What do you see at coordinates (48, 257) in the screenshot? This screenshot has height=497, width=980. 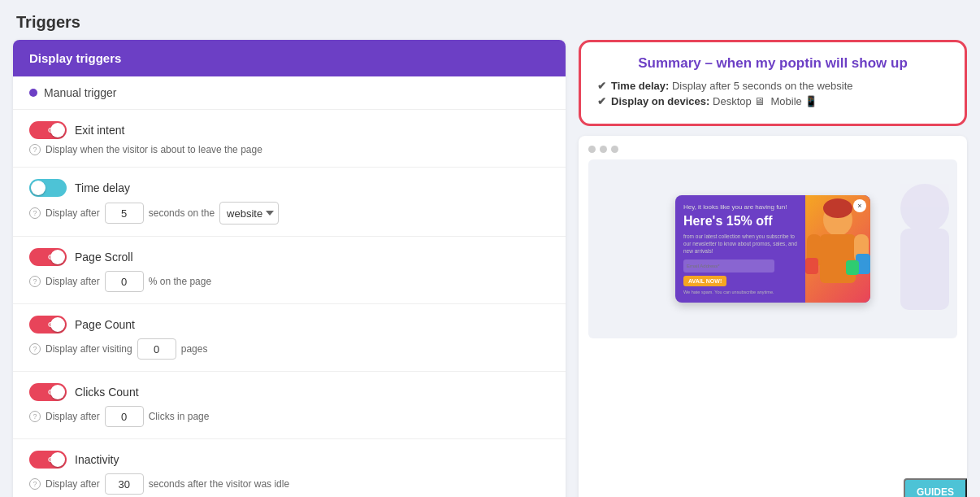 I see `toggle-page-scroll: OFF` at bounding box center [48, 257].